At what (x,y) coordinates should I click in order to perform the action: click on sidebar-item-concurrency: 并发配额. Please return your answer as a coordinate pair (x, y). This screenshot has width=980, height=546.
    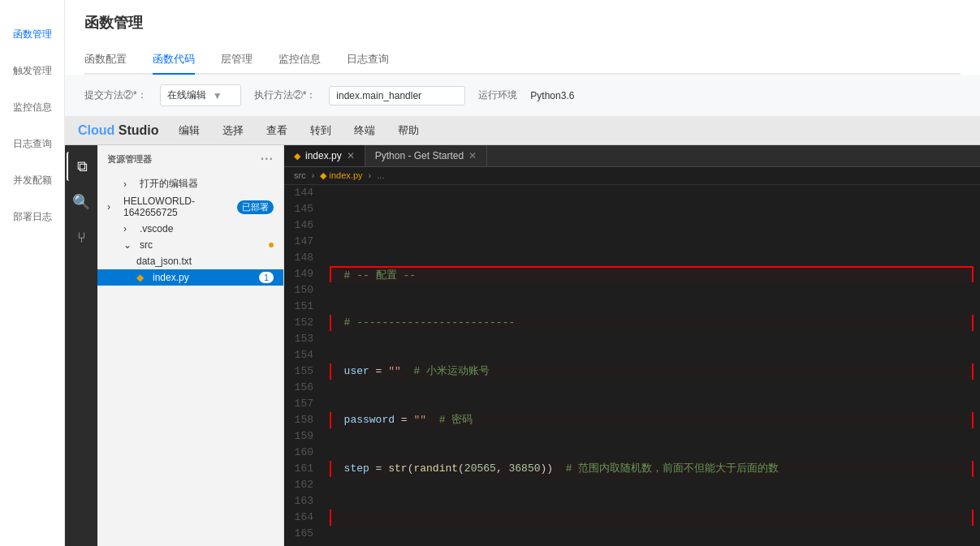
    Looking at the image, I should click on (32, 180).